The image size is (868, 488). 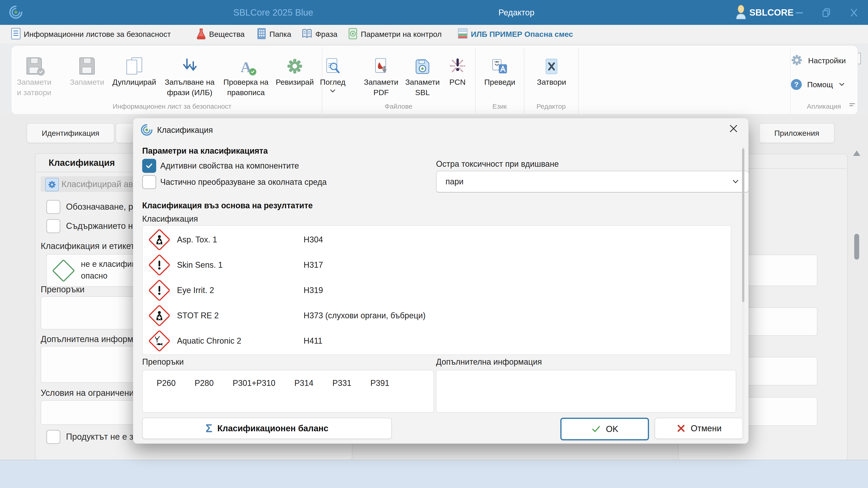 I want to click on precautions-label: Препоръки, so click(x=163, y=362).